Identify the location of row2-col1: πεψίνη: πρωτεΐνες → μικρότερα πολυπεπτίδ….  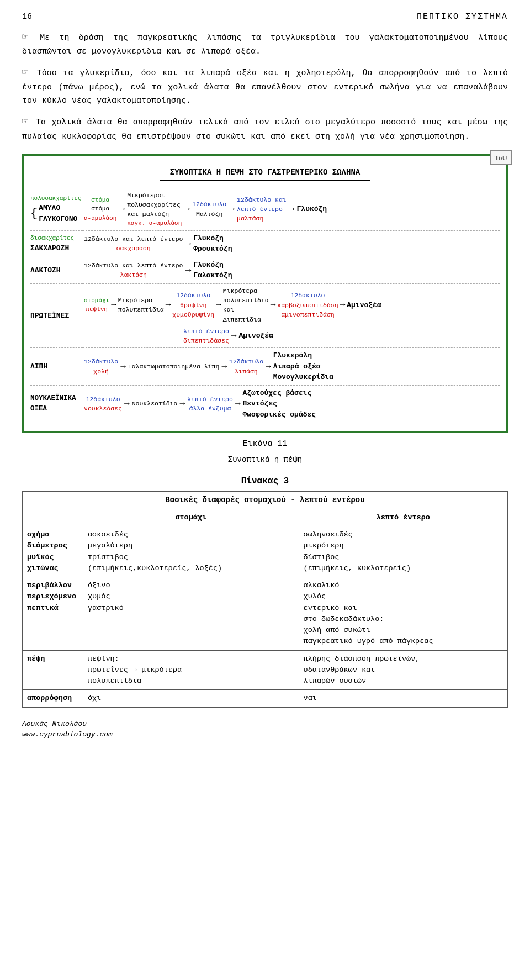
(191, 670).